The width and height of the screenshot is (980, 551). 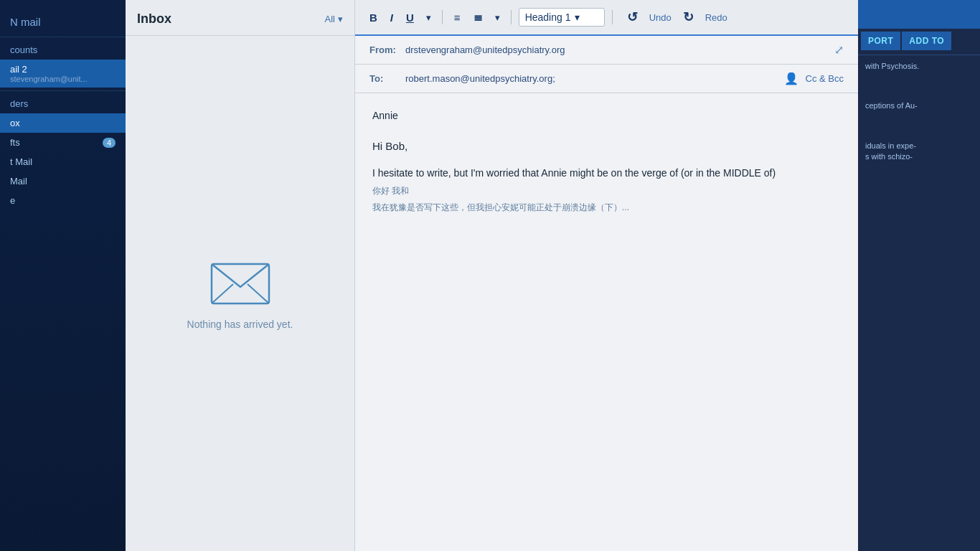 I want to click on compose-to-row: To: robert.mason@unitedpsychiatry.org; 👤…, so click(x=607, y=79).